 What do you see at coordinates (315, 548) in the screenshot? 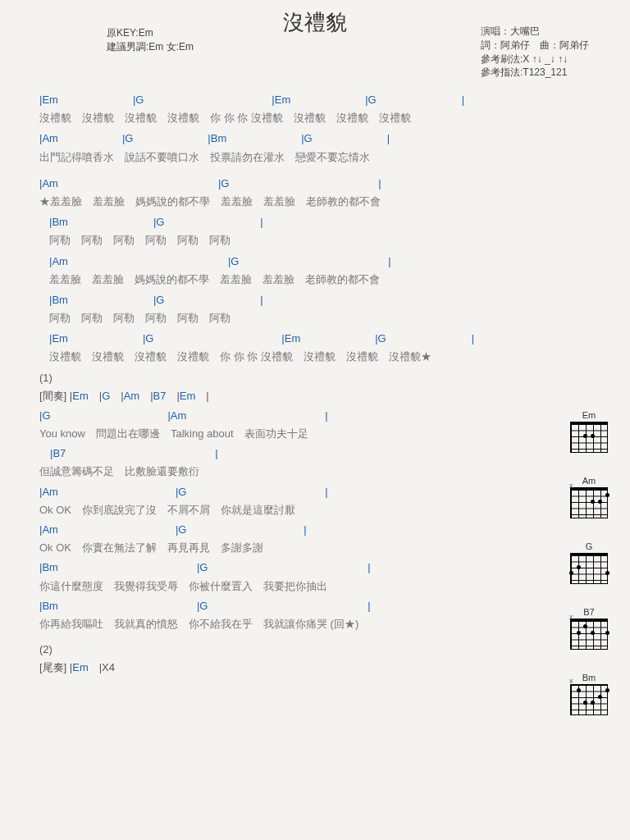
I see `lyric-row: Ok OK 你實在無法了解 再見再見 多謝多謝` at bounding box center [315, 548].